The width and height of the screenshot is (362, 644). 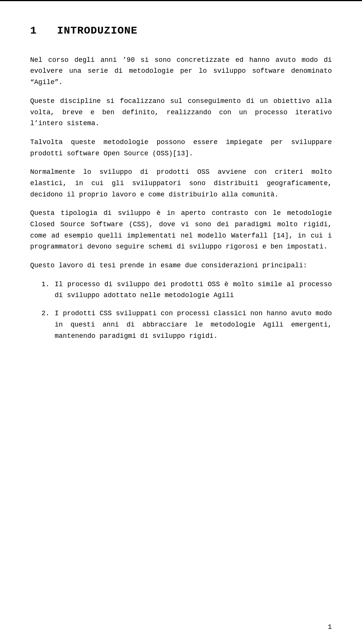 I want to click on top-border, so click(x=181, y=1).